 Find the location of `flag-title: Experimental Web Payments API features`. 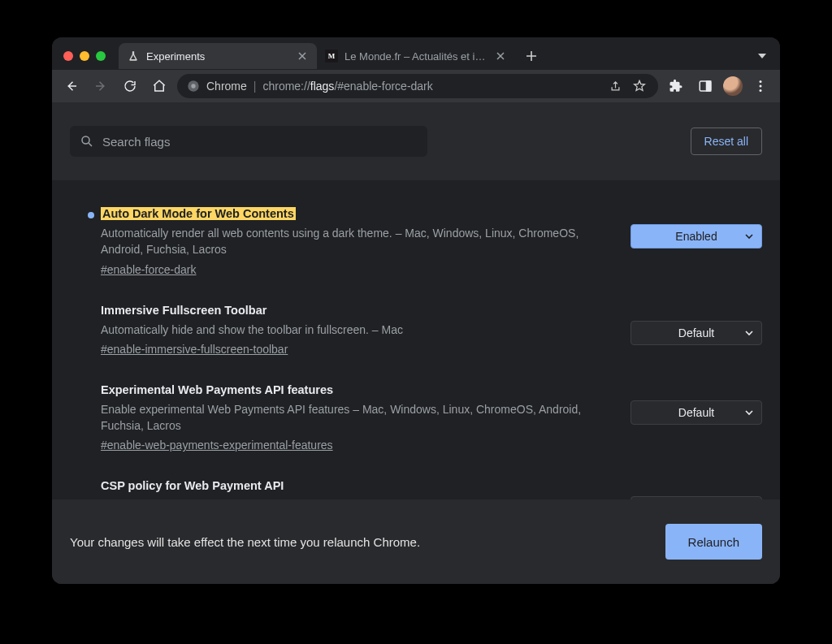

flag-title: Experimental Web Payments API features is located at coordinates (217, 390).